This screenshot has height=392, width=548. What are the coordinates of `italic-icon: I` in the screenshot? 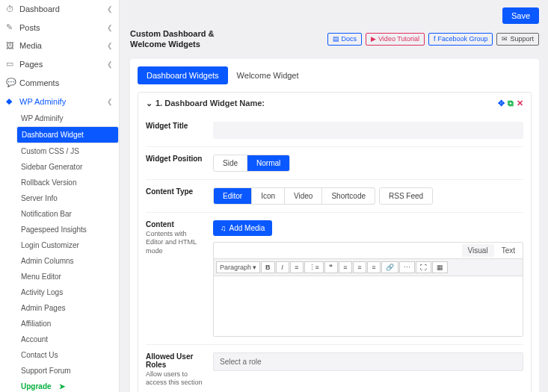 It's located at (283, 267).